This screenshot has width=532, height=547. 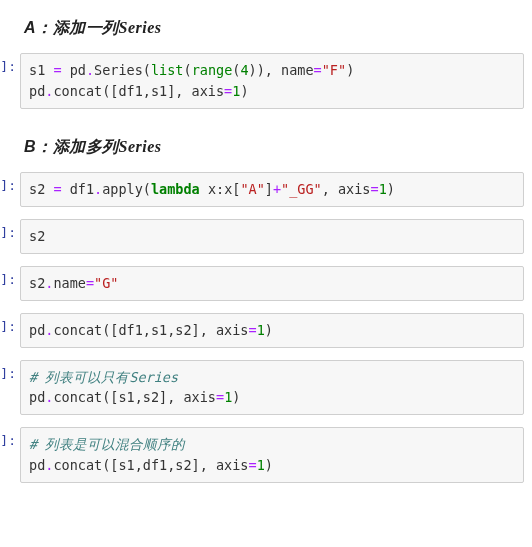 I want to click on code-input: pd.concat([df1,s1,s2], axis=1), so click(x=272, y=330).